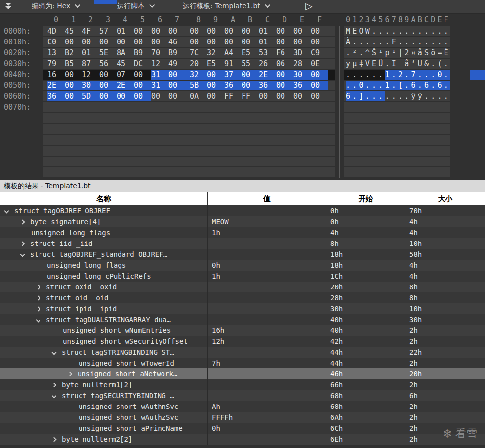  I want to click on hex-byte: 79, so click(56, 64).